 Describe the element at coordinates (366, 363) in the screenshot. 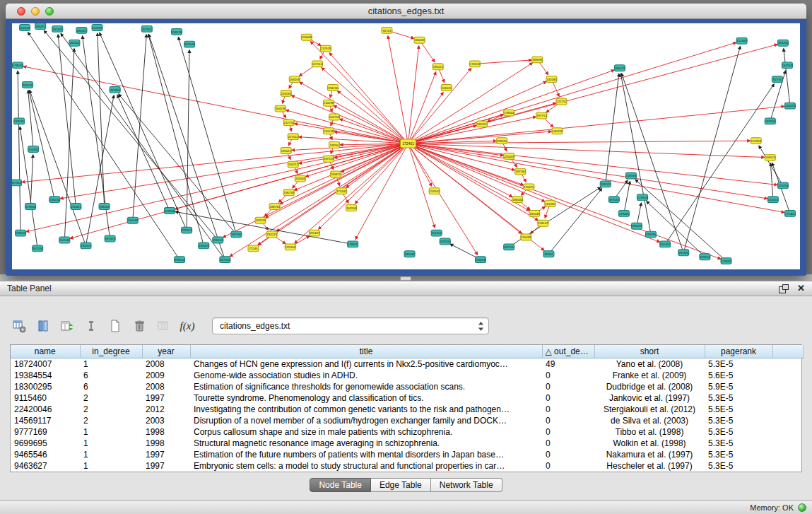

I see `table-cell: Changes of HCN gene expression and I(f) …` at that location.